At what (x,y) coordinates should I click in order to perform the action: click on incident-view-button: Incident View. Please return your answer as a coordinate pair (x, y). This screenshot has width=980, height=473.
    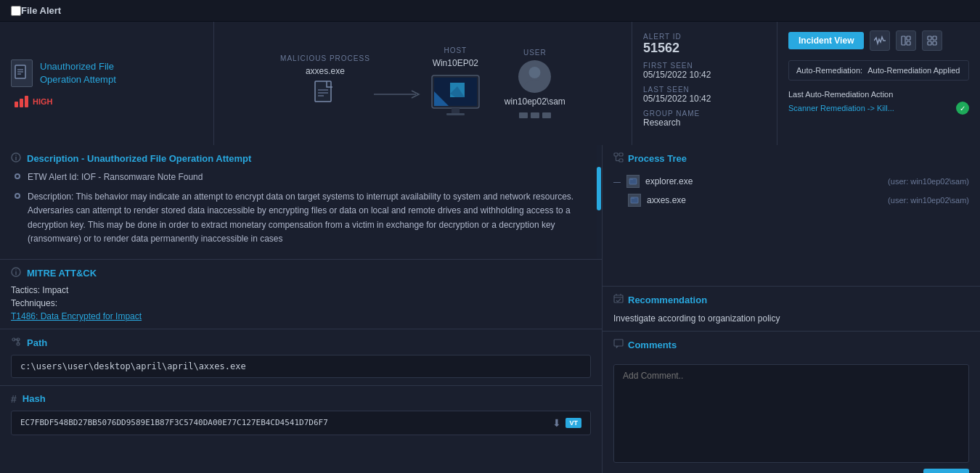
    Looking at the image, I should click on (826, 41).